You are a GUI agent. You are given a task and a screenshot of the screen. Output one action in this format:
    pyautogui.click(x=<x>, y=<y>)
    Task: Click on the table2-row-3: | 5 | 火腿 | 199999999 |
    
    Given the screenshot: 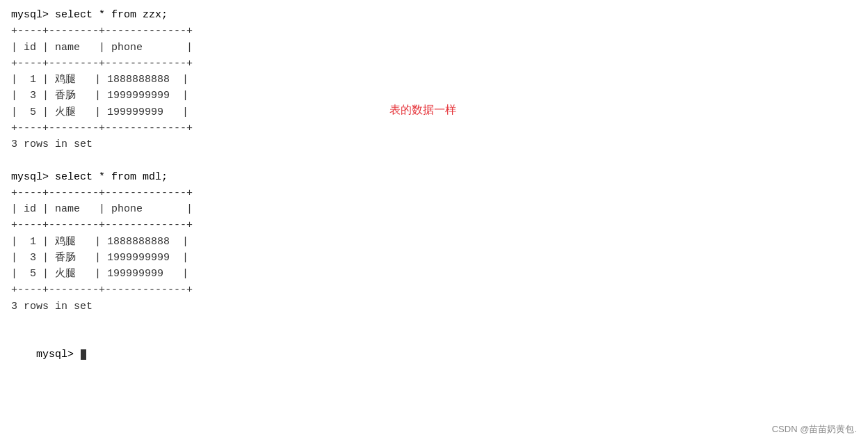 What is the action you would take?
    pyautogui.click(x=434, y=274)
    